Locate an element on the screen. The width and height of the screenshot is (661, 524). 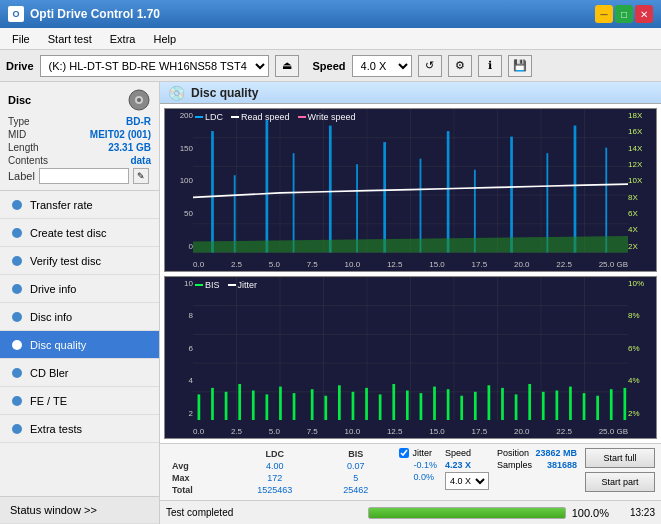
minimize-button: ─ is located at coordinates (604, 14).